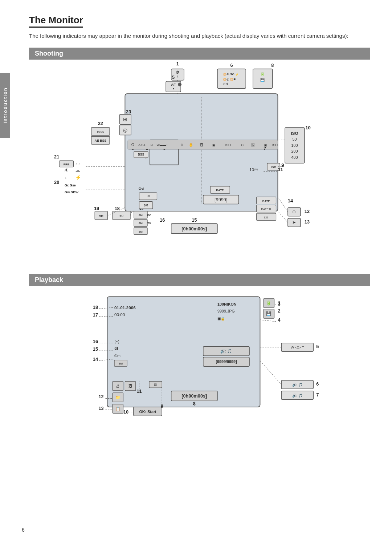 This screenshot has height=540, width=392. What do you see at coordinates (56, 21) in the screenshot?
I see `page-title: The Monitor` at bounding box center [56, 21].